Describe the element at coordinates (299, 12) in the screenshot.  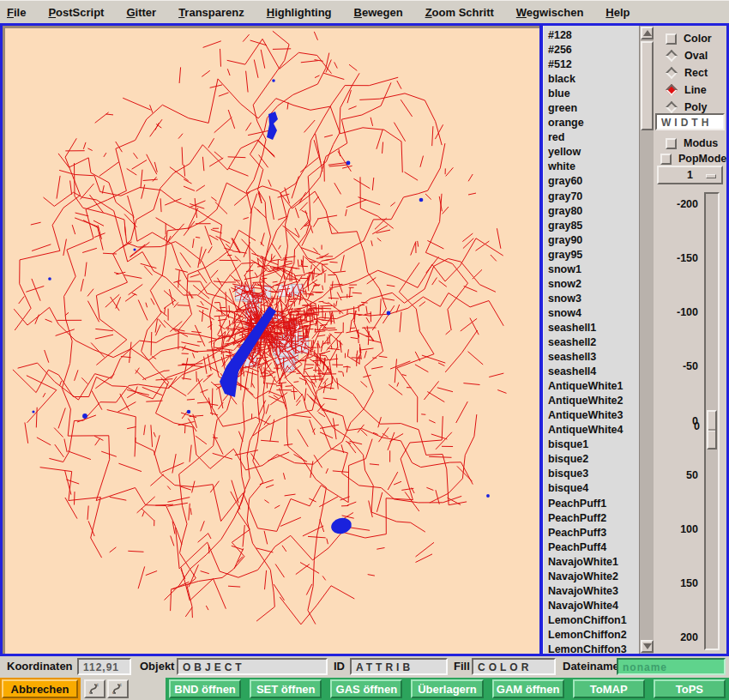
I see `menu-item: Highlighting` at that location.